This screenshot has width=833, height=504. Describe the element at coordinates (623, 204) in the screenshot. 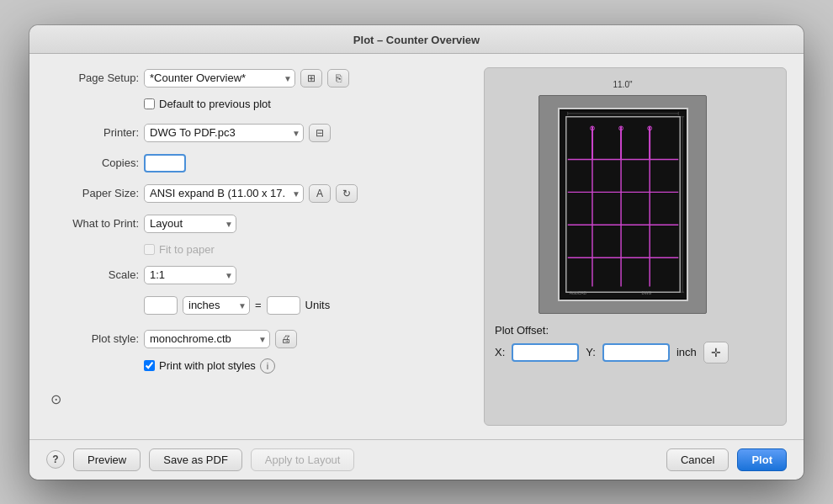

I see `drawing-preview-svg: AutoCAD DWG` at that location.